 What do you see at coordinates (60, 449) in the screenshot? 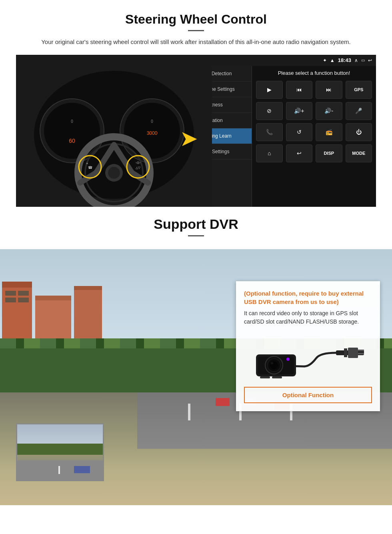
I see `thumb-trees` at bounding box center [60, 449].